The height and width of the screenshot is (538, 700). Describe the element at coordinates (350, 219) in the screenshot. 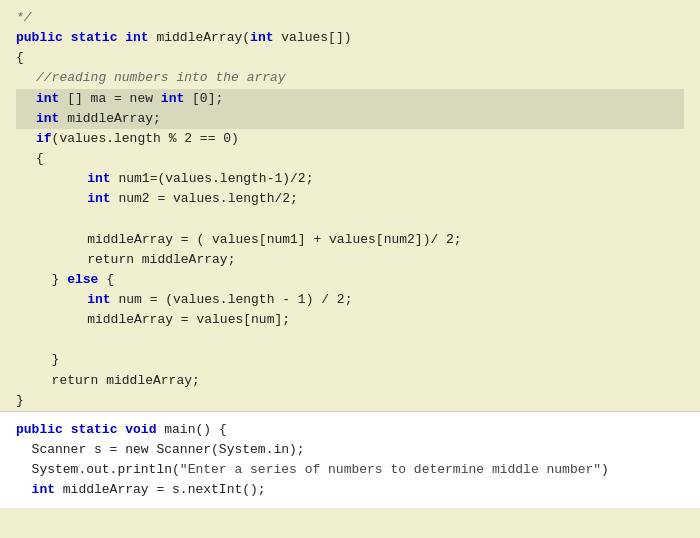

I see `line-blank1` at that location.